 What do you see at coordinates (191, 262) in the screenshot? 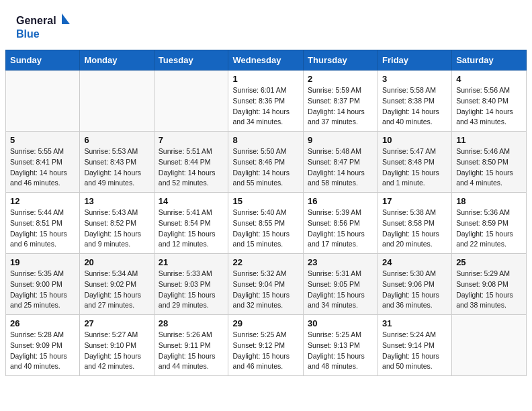
I see `day-number: 21` at bounding box center [191, 262].